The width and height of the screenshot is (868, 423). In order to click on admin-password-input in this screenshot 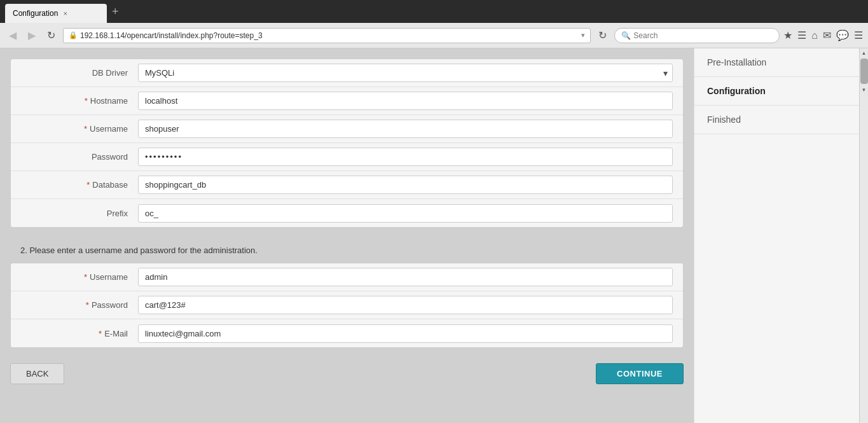, I will do `click(406, 305)`.